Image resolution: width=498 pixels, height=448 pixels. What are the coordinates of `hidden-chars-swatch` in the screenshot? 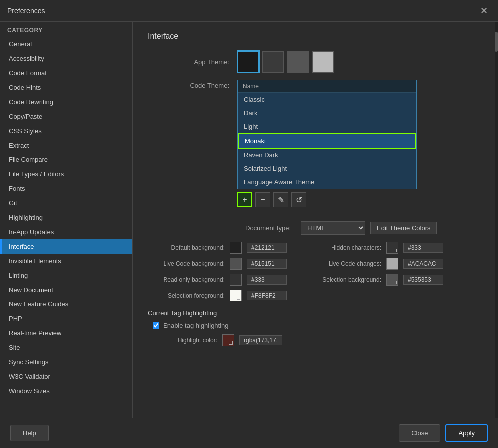 It's located at (392, 248).